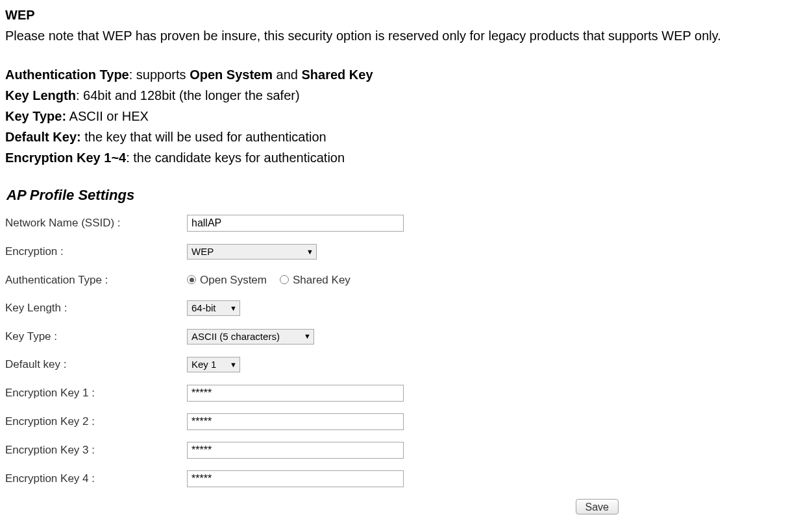 This screenshot has width=812, height=532. What do you see at coordinates (597, 507) in the screenshot?
I see `save-button: Save` at bounding box center [597, 507].